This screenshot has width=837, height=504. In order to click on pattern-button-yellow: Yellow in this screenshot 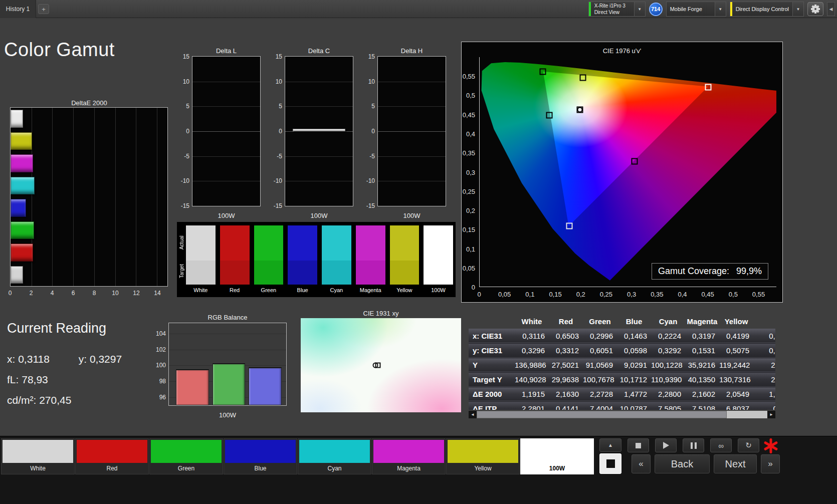, I will do `click(483, 456)`.